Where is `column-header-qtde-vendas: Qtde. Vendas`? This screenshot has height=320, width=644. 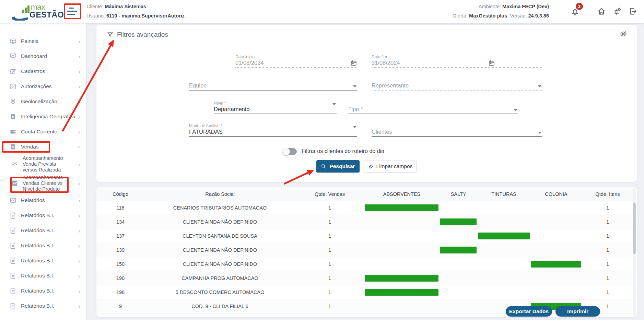
column-header-qtde-vendas: Qtde. Vendas is located at coordinates (330, 194).